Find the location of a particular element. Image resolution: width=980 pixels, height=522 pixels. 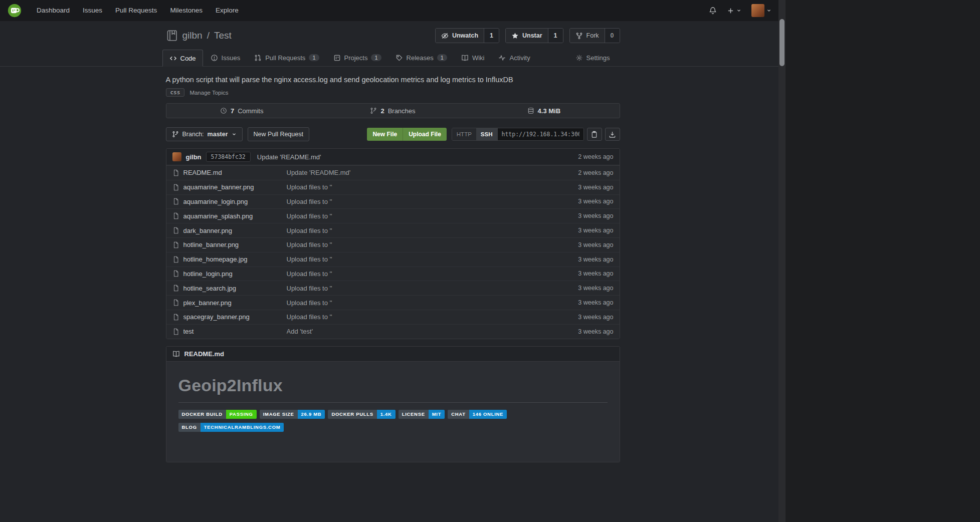

gitea-logo-icon is located at coordinates (15, 11).